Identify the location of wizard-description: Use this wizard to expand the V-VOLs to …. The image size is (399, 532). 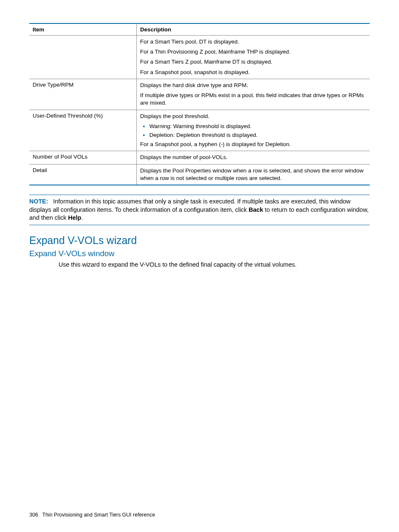
(214, 265).